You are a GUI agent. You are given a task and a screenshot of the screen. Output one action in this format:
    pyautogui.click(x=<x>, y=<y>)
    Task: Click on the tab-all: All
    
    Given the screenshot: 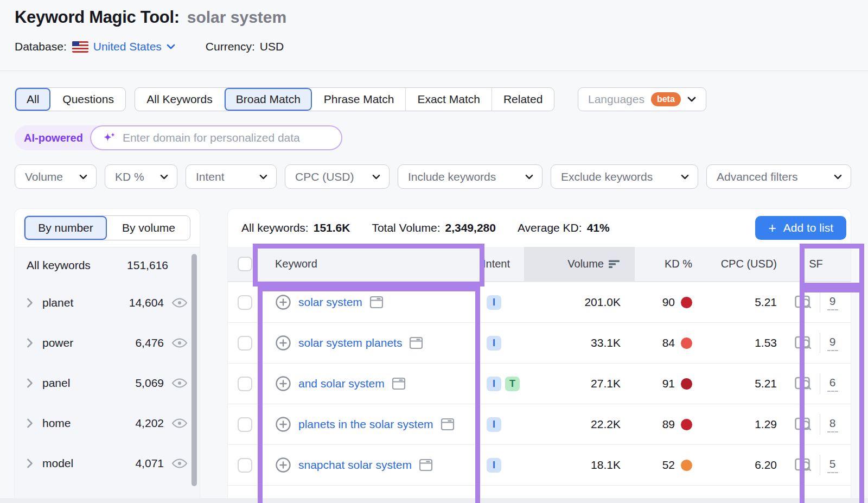 What is the action you would take?
    pyautogui.click(x=33, y=99)
    